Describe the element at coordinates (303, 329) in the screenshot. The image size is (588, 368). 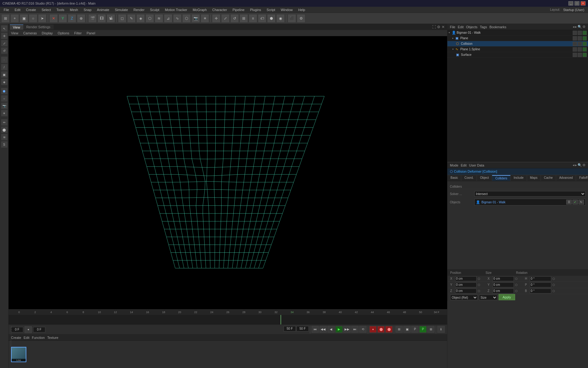
I see `fps-input` at that location.